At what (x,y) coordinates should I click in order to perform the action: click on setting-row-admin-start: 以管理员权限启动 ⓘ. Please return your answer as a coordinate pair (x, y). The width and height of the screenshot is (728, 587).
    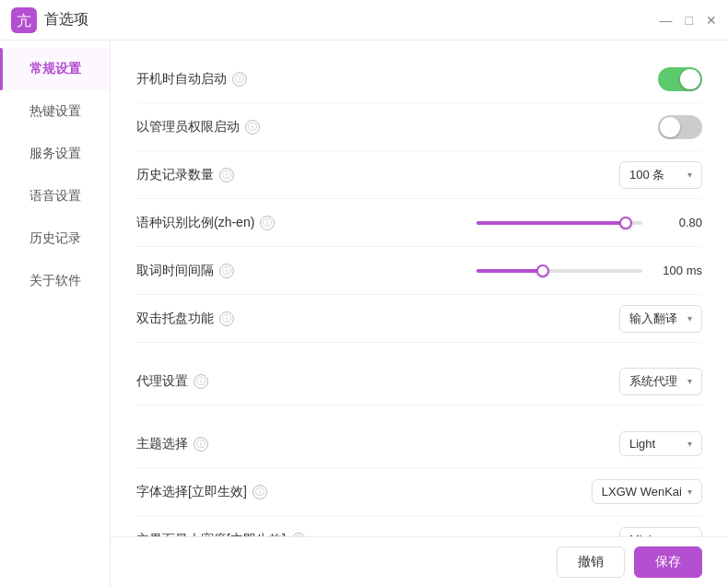
    Looking at the image, I should click on (419, 127).